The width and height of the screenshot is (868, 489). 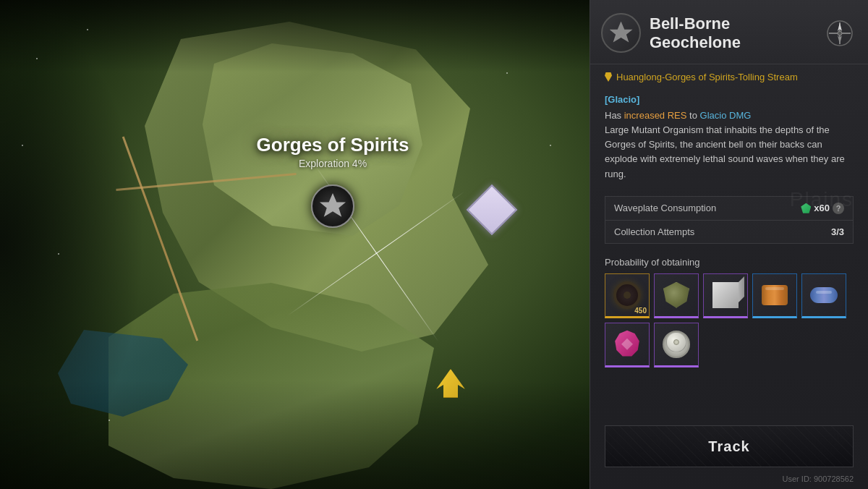 I want to click on boss-icon-container, so click(x=621, y=33).